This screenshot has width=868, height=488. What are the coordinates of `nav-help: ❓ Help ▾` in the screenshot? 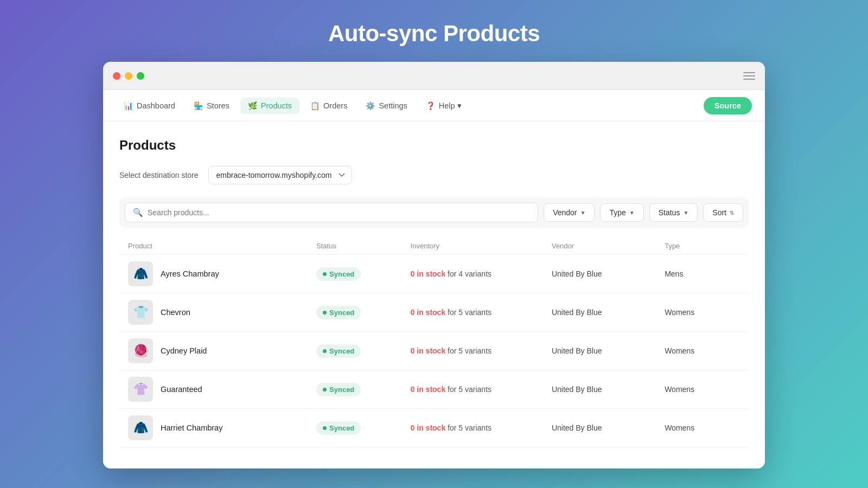 It's located at (444, 106).